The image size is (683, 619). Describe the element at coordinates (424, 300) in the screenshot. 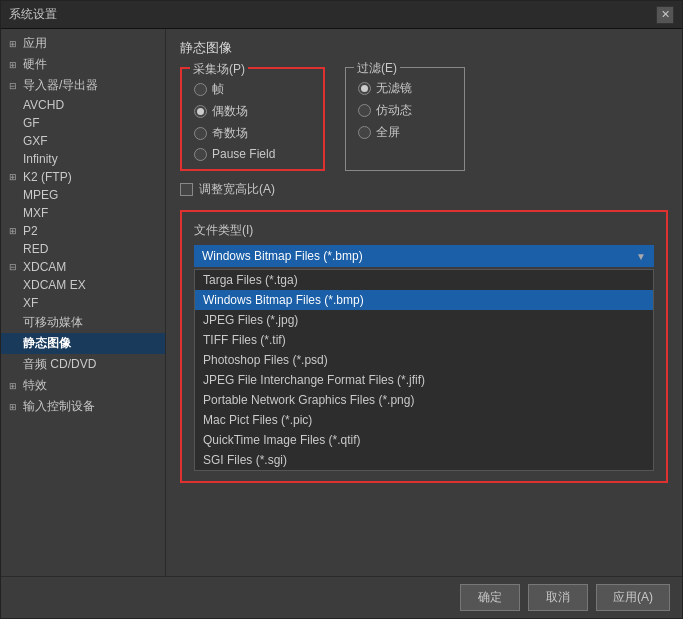

I see `file-type-option-bmp: Windows Bitmap Files (*.bmp)` at that location.